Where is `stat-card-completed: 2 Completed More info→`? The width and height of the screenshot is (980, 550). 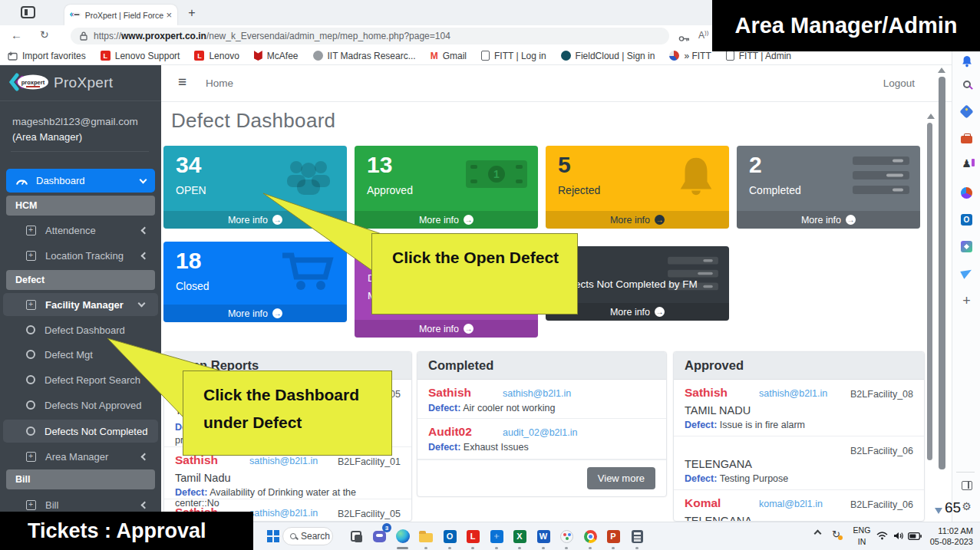
stat-card-completed: 2 Completed More info→ is located at coordinates (829, 187).